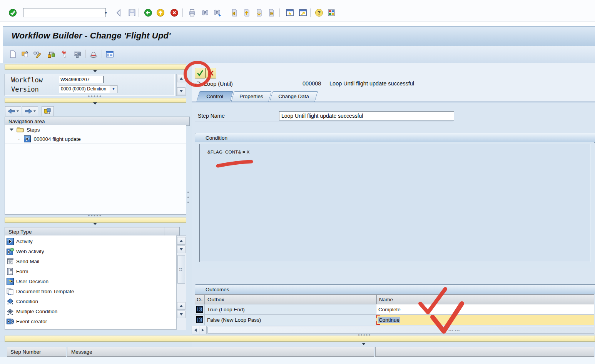  What do you see at coordinates (181, 283) in the screenshot?
I see `step-type-scrollbar: ●● ●●` at bounding box center [181, 283].